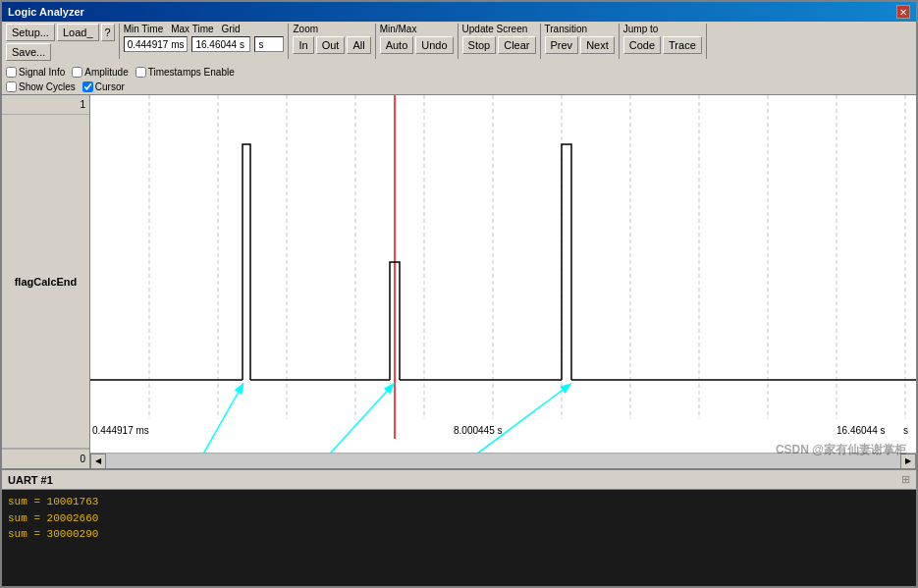 The width and height of the screenshot is (918, 588). Describe the element at coordinates (108, 32) in the screenshot. I see `help-button: ?` at that location.